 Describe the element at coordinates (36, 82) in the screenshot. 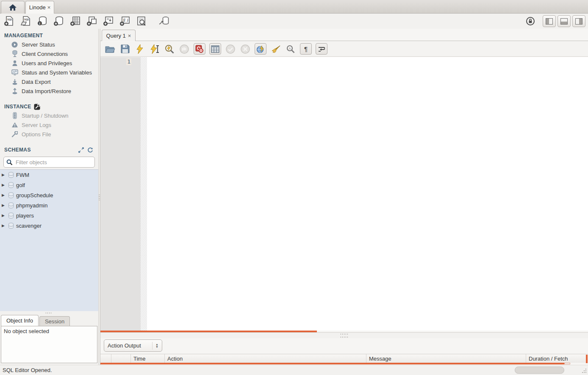

I see `item-label: Data Export` at that location.